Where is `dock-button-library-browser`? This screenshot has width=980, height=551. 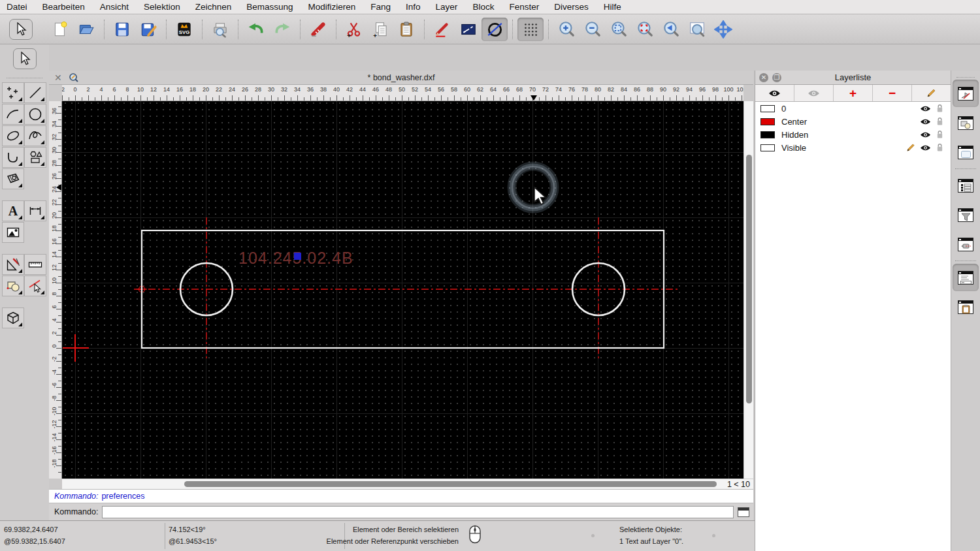 dock-button-library-browser is located at coordinates (966, 152).